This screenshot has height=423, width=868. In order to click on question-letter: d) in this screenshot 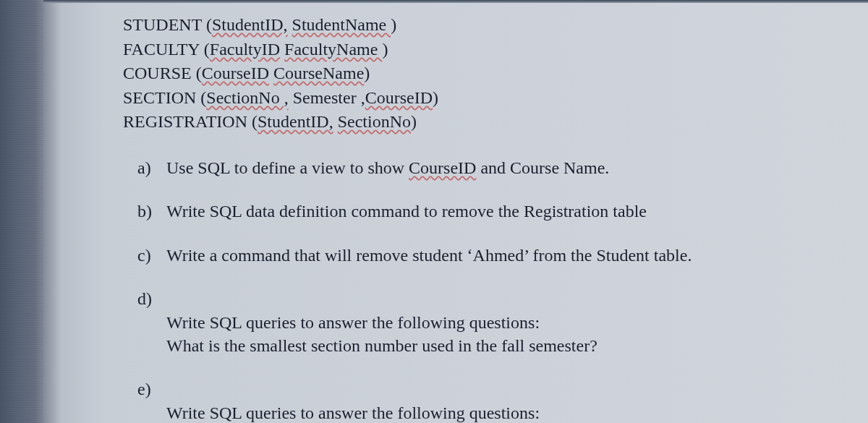, I will do `click(152, 322)`.